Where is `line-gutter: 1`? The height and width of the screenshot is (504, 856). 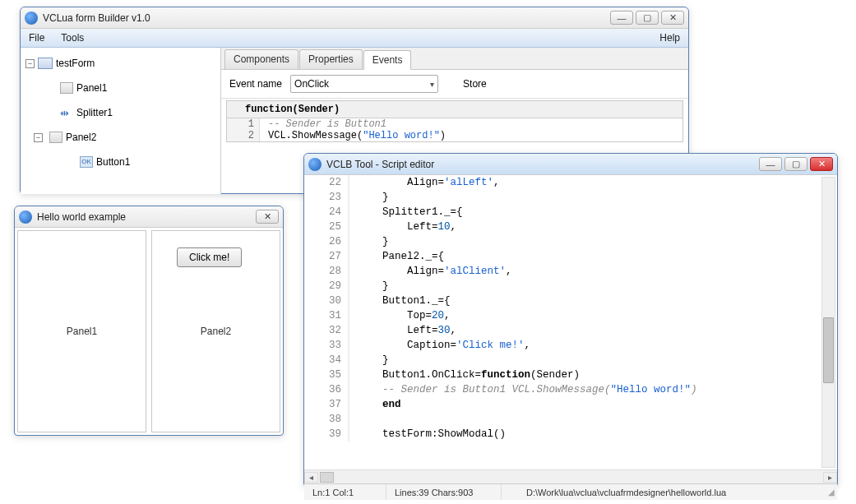 line-gutter: 1 is located at coordinates (243, 124).